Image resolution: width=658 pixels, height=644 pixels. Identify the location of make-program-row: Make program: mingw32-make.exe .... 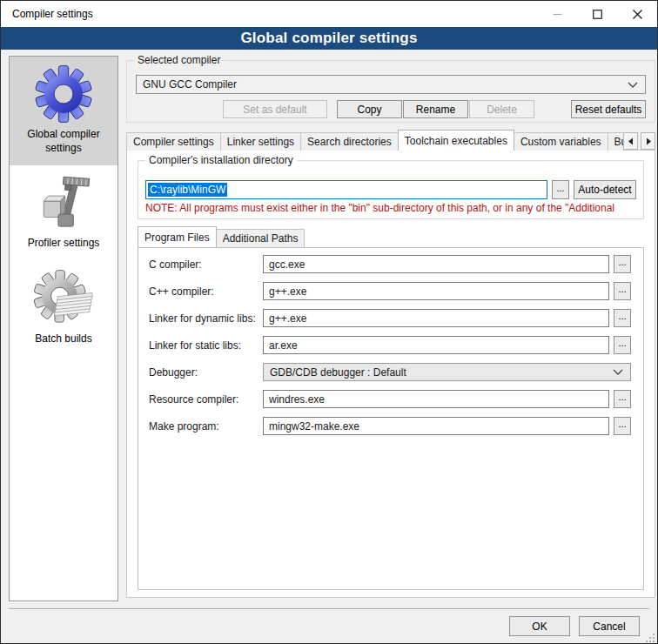
(390, 426).